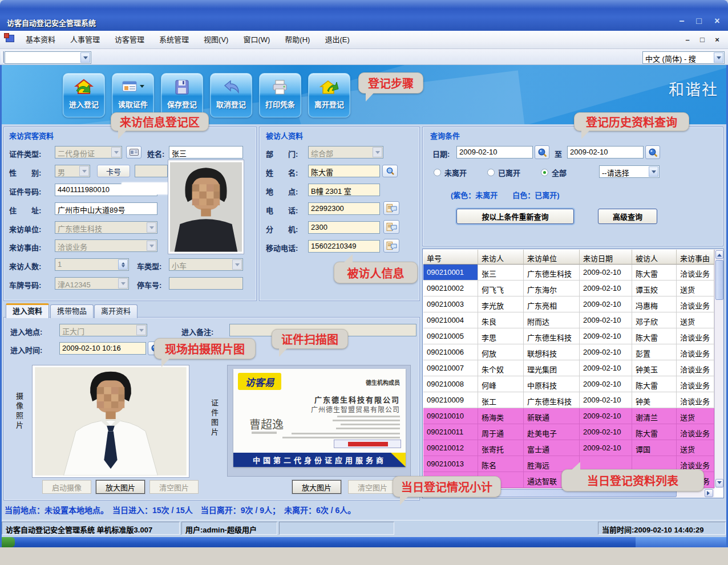 The height and width of the screenshot is (565, 728). I want to click on address-field: 广州市中山大道89号, so click(106, 209).